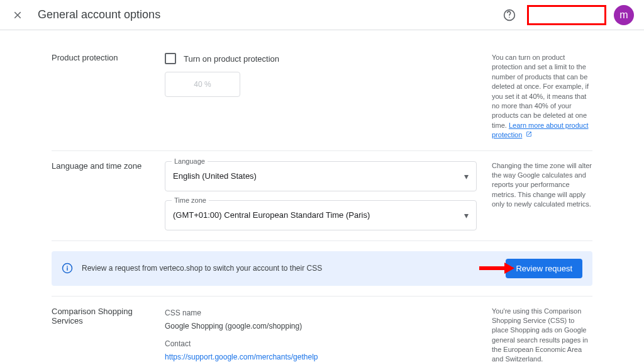 This screenshot has height=362, width=644. Describe the element at coordinates (540, 91) in the screenshot. I see `protection-aside-text: You can turn on product protection and s…` at that location.